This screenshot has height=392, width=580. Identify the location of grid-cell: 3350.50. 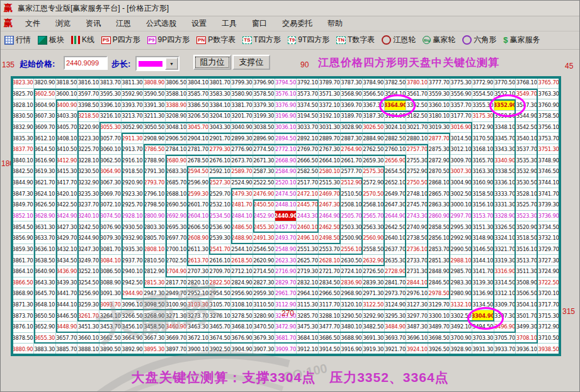
(505, 116).